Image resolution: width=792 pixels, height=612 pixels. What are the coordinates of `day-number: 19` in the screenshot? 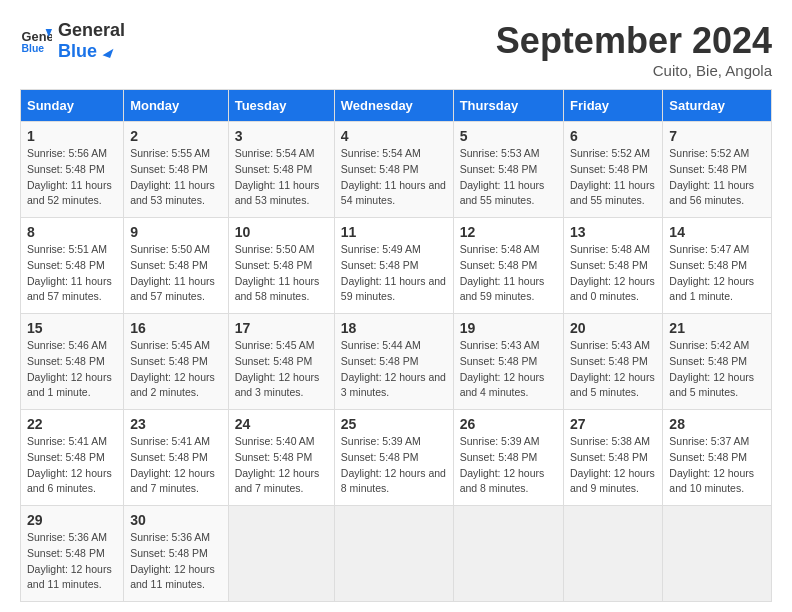 It's located at (508, 328).